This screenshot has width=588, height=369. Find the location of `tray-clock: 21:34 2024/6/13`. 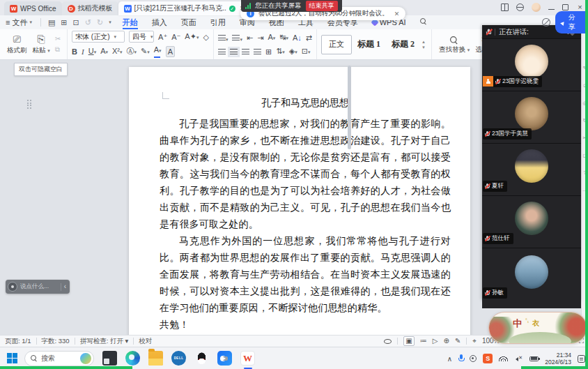

tray-clock: 21:34 2024/6/13 is located at coordinates (558, 359).